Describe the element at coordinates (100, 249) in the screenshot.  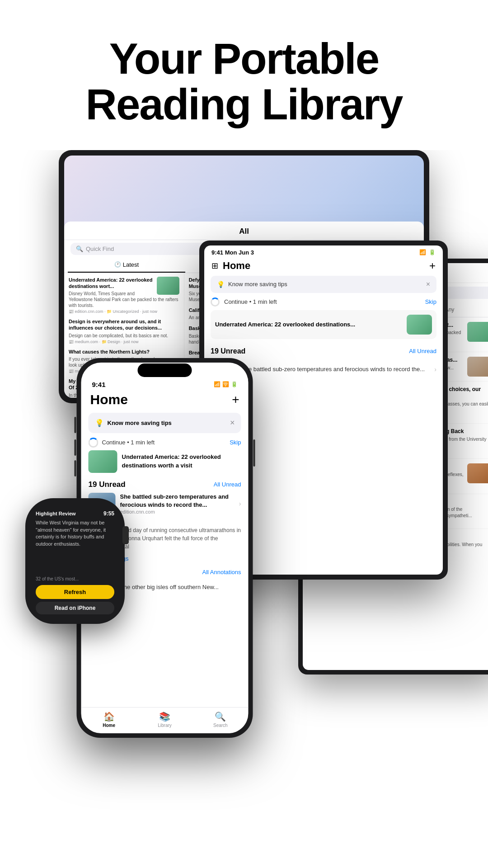
I see `tablet-search-placeholder: Quick Find` at that location.